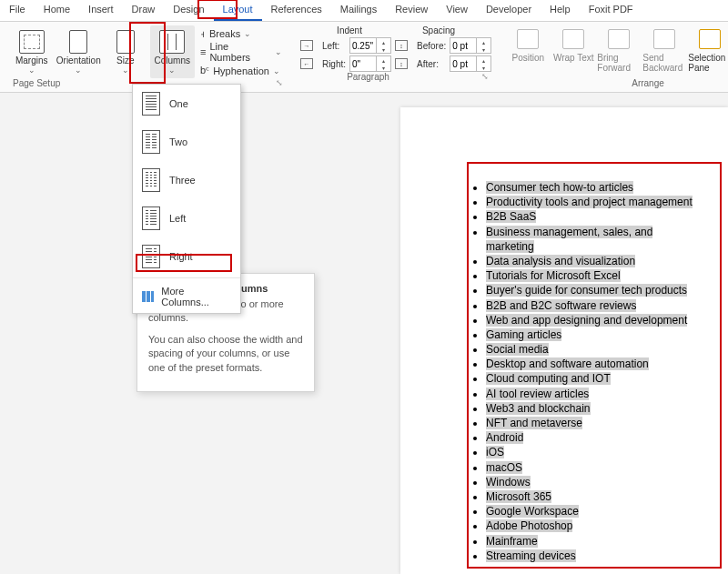  What do you see at coordinates (297, 11) in the screenshot?
I see `tab-references: References` at bounding box center [297, 11].